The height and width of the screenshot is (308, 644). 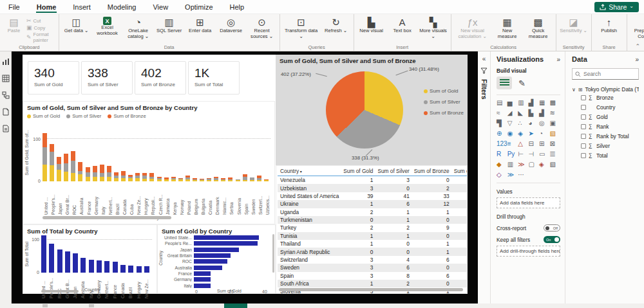 I want to click on field-row-total: ∑Total, so click(x=610, y=156).